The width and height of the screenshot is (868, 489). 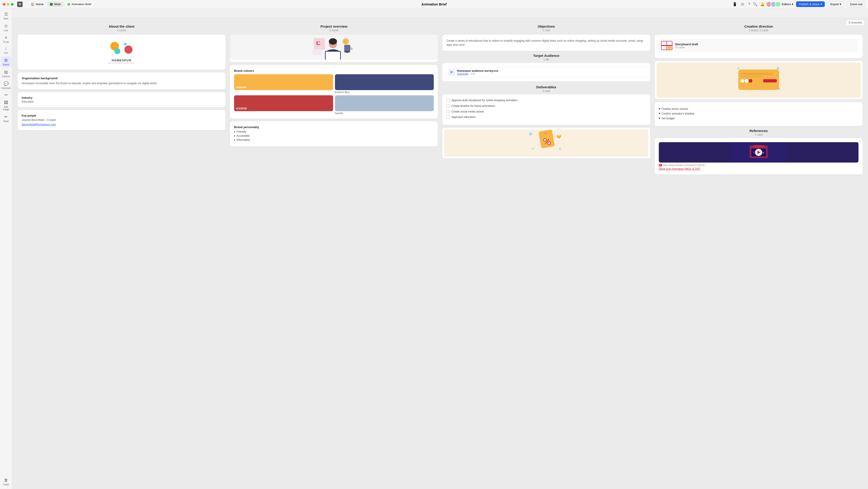 I want to click on personality-friendly-text: Friendly, so click(x=241, y=132).